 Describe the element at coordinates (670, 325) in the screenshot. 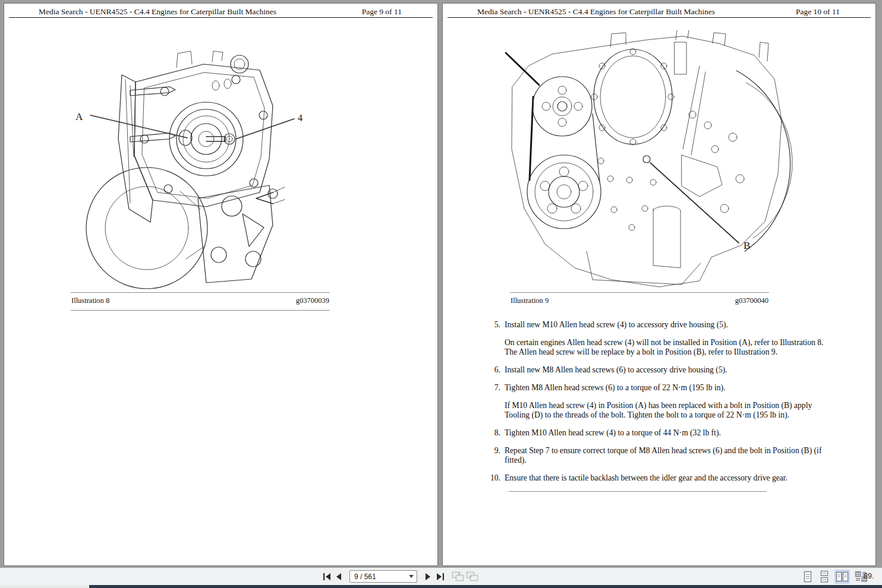

I see `step-text: Install new M10 Allen head screw (4) to …` at that location.